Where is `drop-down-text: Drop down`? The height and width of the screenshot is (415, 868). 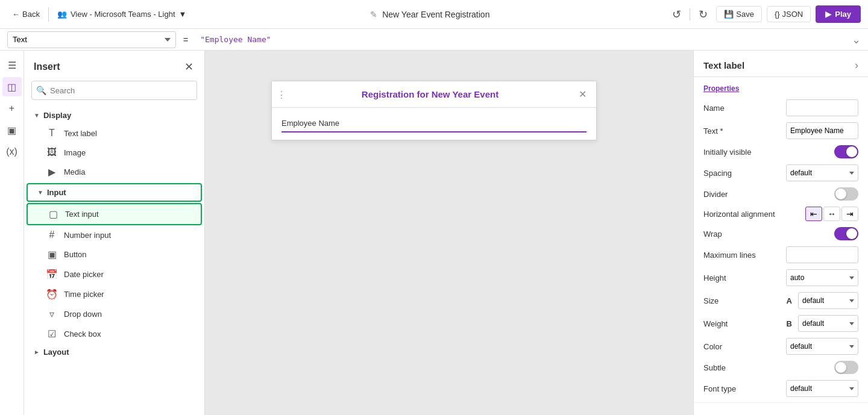 drop-down-text: Drop down is located at coordinates (83, 314).